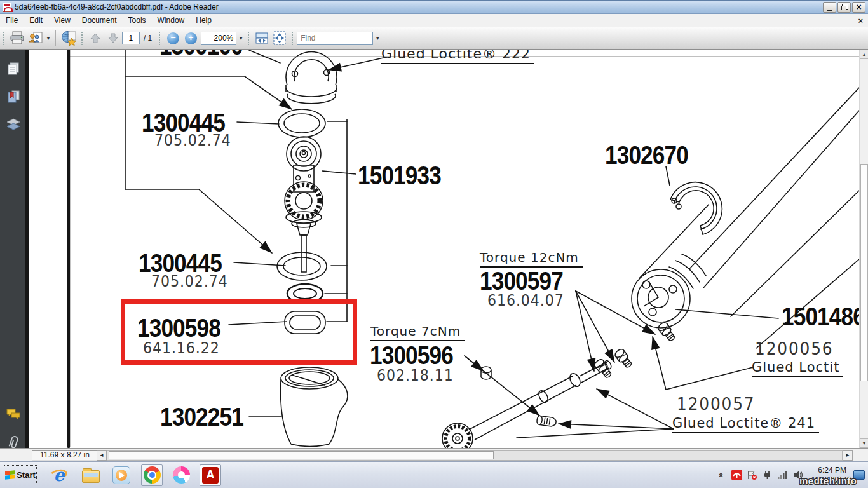 The image size is (868, 488). Describe the element at coordinates (102, 455) in the screenshot. I see `scroll-left-button: ◄` at that location.